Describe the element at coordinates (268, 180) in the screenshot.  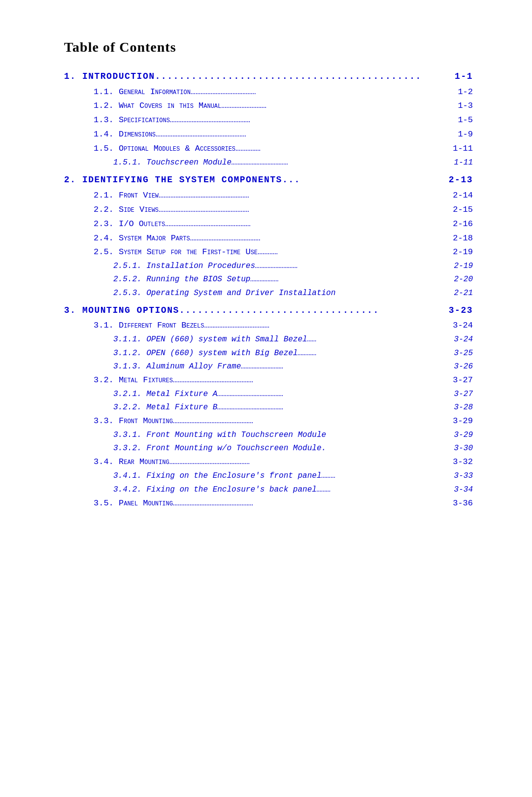
I see `toc-entry-ch2: 2. IDENTIFYING THE SYSTEM COMPONENTS...2…` at that location.